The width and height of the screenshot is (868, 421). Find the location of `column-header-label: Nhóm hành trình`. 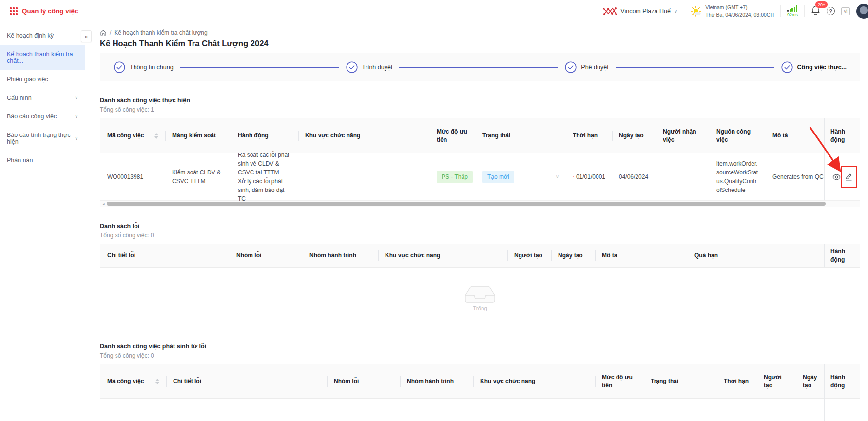

column-header-label: Nhóm hành trình is located at coordinates (333, 255).